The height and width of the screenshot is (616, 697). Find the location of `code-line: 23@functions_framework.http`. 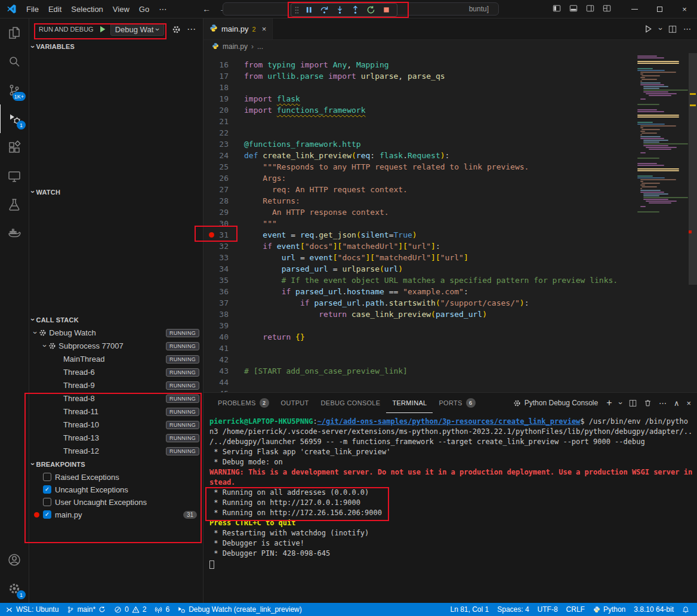

code-line: 23@functions_framework.http is located at coordinates (419, 144).